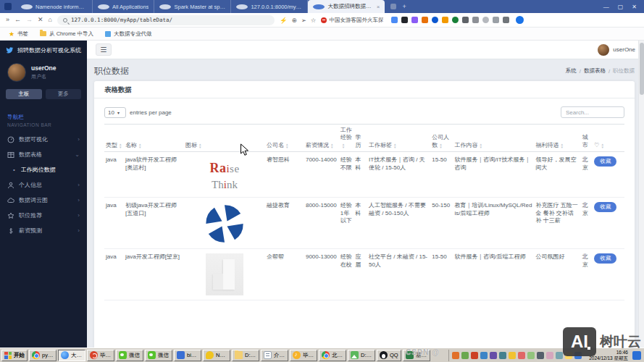 The width and height of the screenshot is (644, 362). I want to click on hamburger-menu-icon: ☰, so click(104, 49).